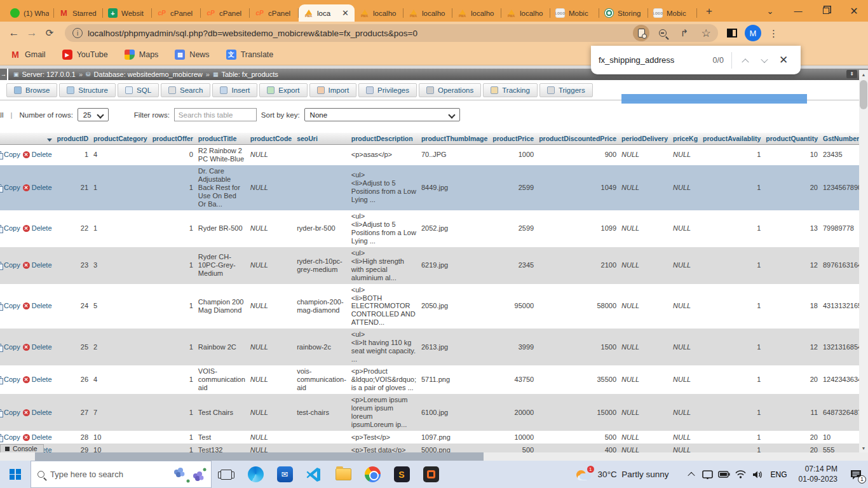 The image size is (868, 488). What do you see at coordinates (864, 95) in the screenshot?
I see `vertical-scrollbar-thumb` at bounding box center [864, 95].